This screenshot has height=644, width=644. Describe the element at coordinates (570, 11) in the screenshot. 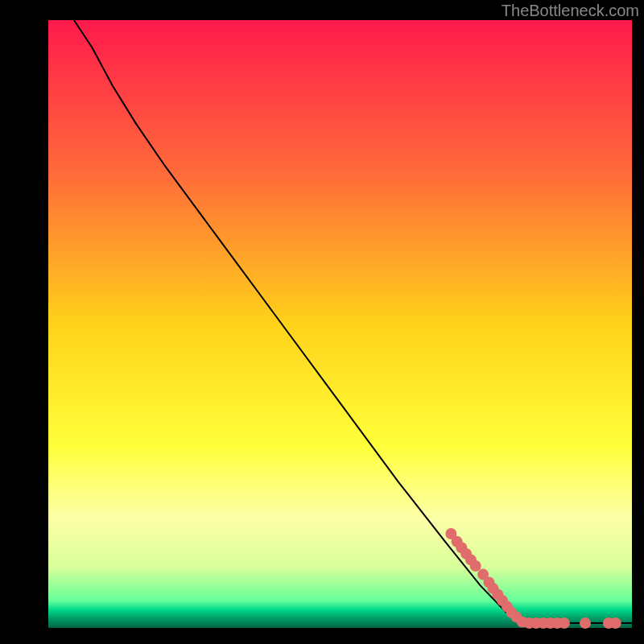

I see `attribution-text: TheBottleneck.com` at that location.